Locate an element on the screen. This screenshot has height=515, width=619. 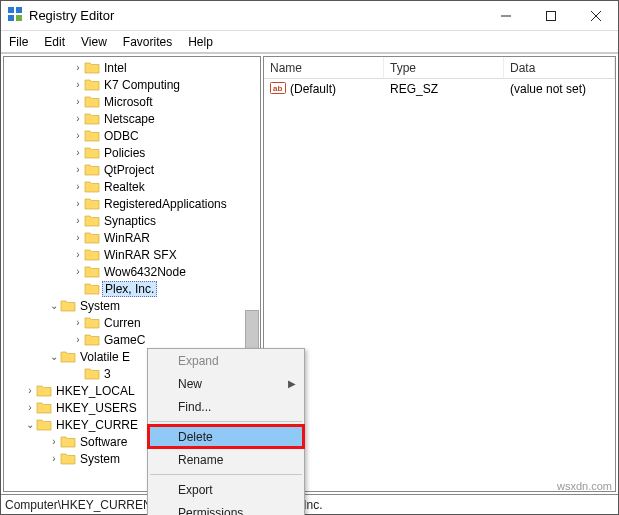
tree-item: ›Wow6432Node is located at coordinates (132, 272).